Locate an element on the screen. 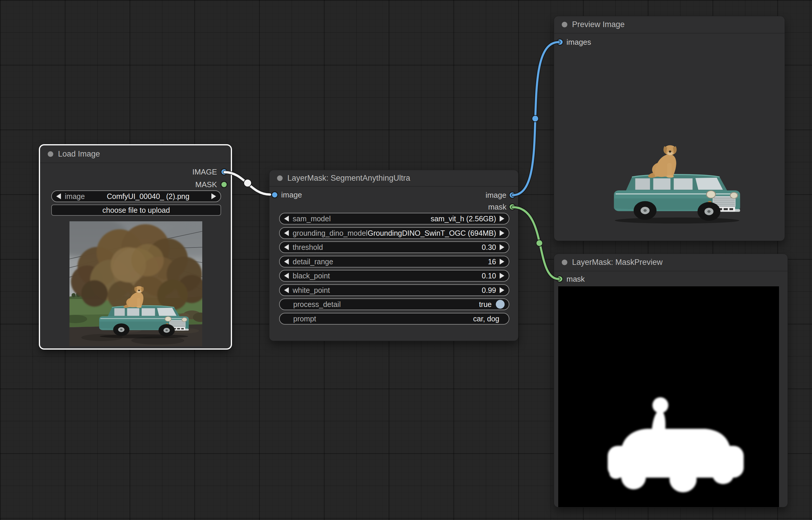 Image resolution: width=812 pixels, height=520 pixels. widget-value: 0.30 is located at coordinates (489, 247).